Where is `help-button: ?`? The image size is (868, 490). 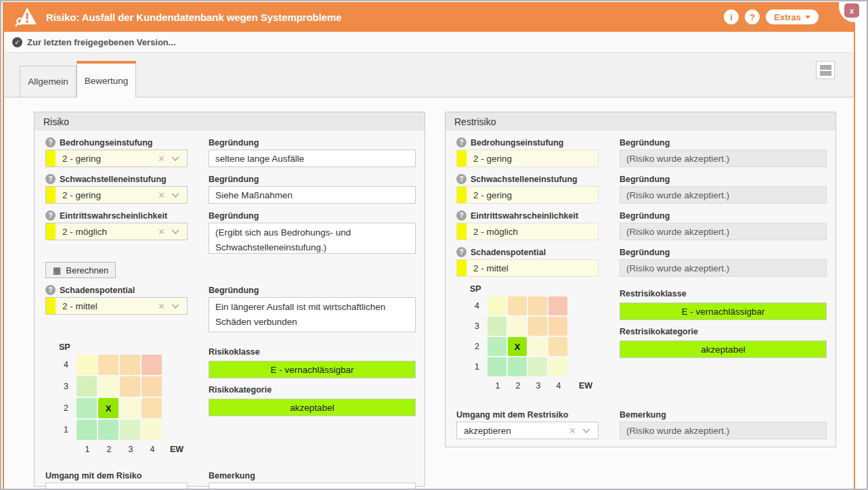
help-button: ? is located at coordinates (752, 17).